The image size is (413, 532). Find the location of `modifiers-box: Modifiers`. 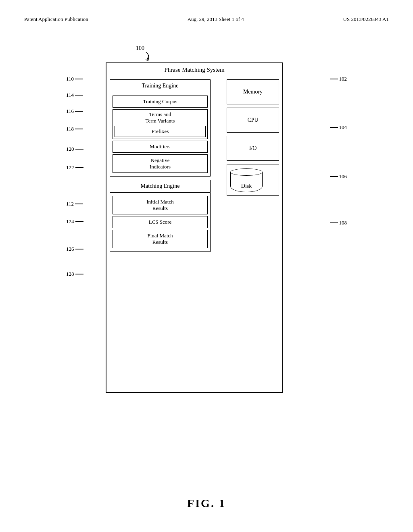

modifiers-box: Modifiers is located at coordinates (160, 147).